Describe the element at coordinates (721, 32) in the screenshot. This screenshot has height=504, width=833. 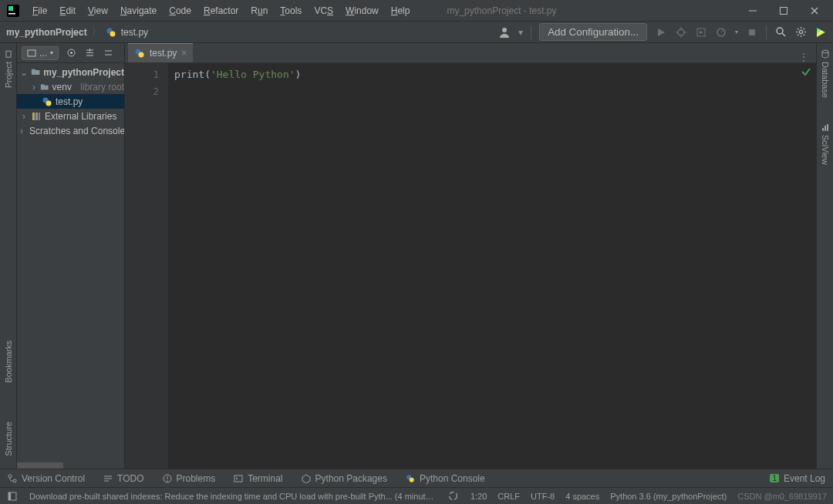
I see `profile-icon` at that location.